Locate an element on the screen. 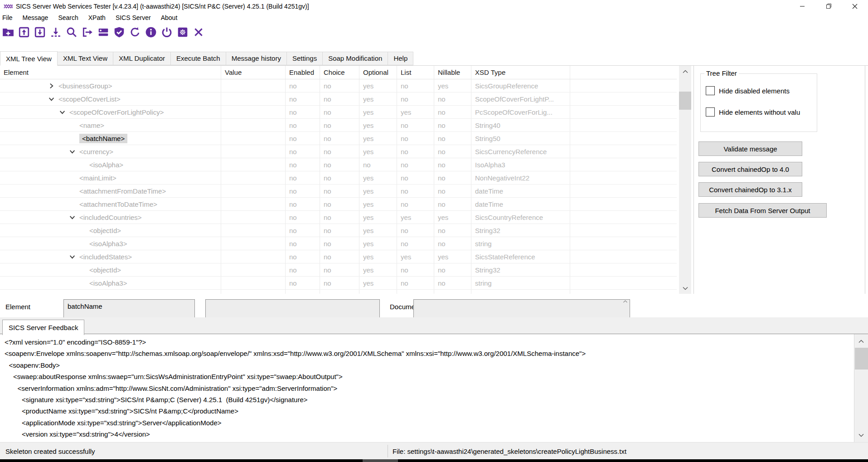 The width and height of the screenshot is (868, 462). tree-row: <mainLimit>nonoyesnonoNonNegativeInt22 is located at coordinates (338, 178).